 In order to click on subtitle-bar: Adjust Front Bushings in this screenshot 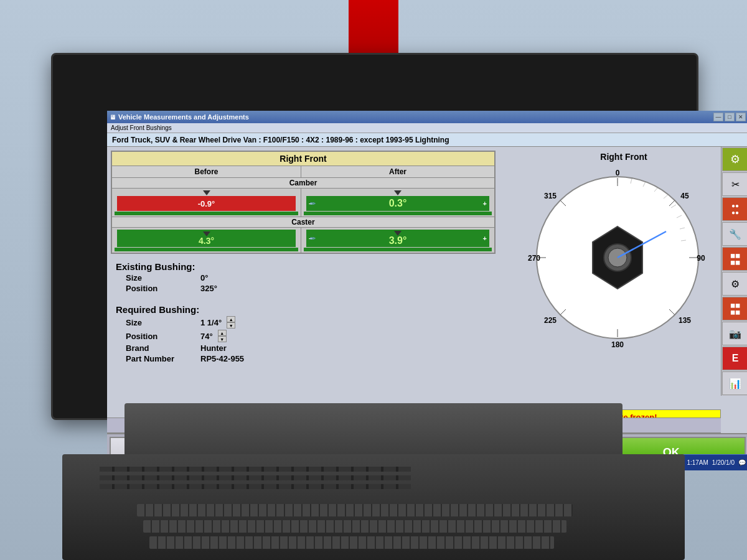, I will do `click(427, 128)`.